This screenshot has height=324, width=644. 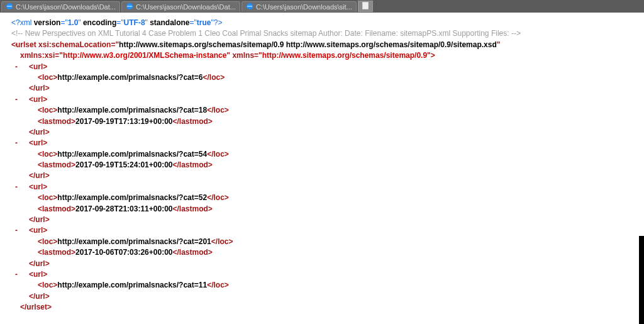 I want to click on xml-line: <lastmod>2017-09-28T21:03:11+00:00</last…, so click(x=125, y=209).